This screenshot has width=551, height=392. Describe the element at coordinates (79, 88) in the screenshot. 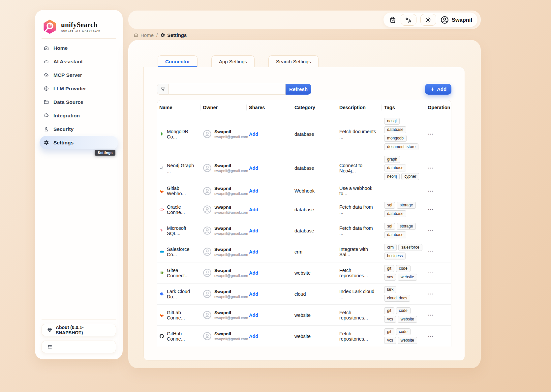

I see `sidebar-item-llm-provider: LLM Provider` at that location.